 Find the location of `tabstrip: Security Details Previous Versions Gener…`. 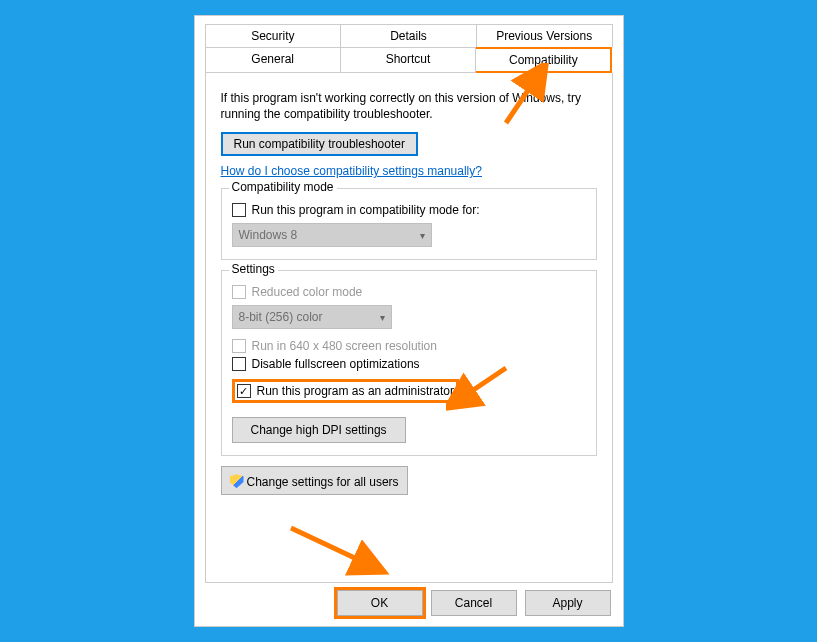

tabstrip: Security Details Previous Versions Gener… is located at coordinates (409, 48).